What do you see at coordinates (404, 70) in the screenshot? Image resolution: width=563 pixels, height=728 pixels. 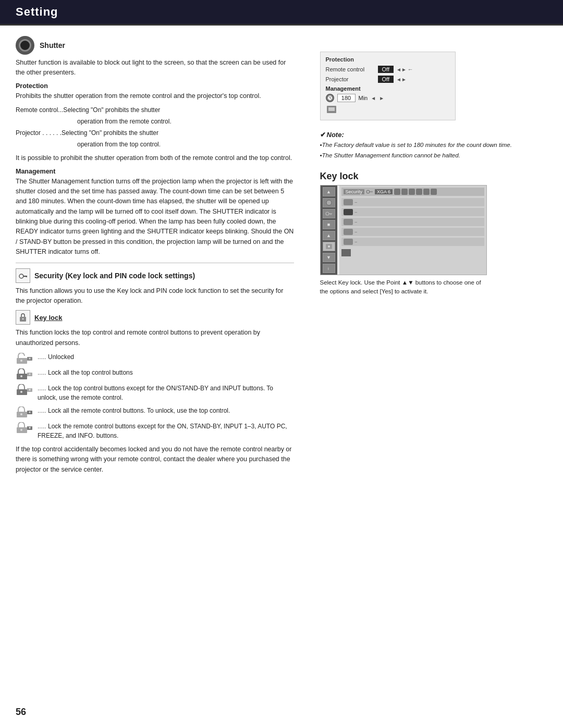 I see `panel-remote-right-arrow: ►` at bounding box center [404, 70].